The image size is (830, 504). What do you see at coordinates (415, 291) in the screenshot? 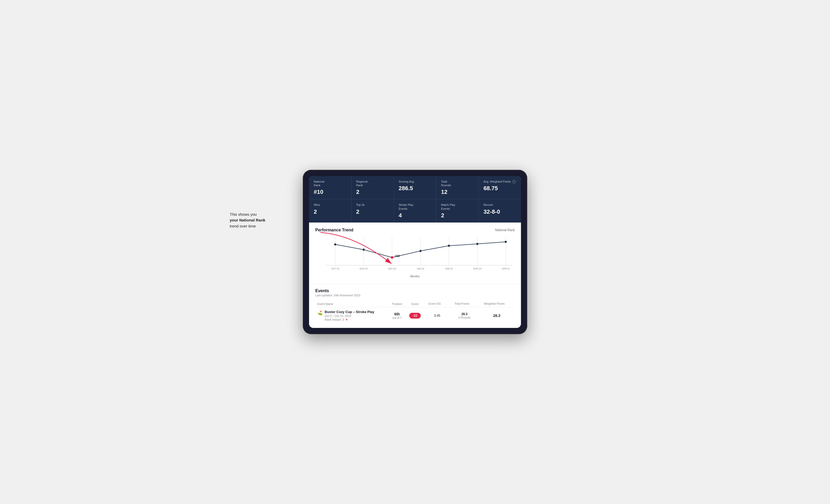
I see `events-title: Events` at bounding box center [415, 291].